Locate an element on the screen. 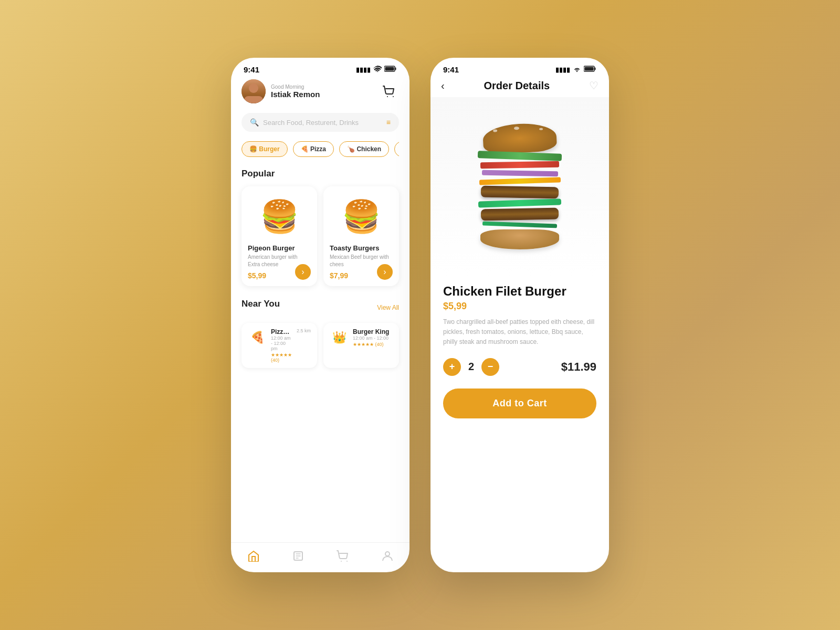 This screenshot has width=840, height=630. restaurant-1-distance: 2.5 km is located at coordinates (303, 331).